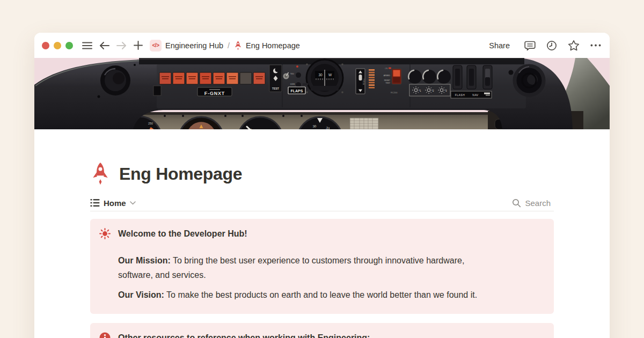  Describe the element at coordinates (386, 69) in the screenshot. I see `svg-text: ON` at that location.